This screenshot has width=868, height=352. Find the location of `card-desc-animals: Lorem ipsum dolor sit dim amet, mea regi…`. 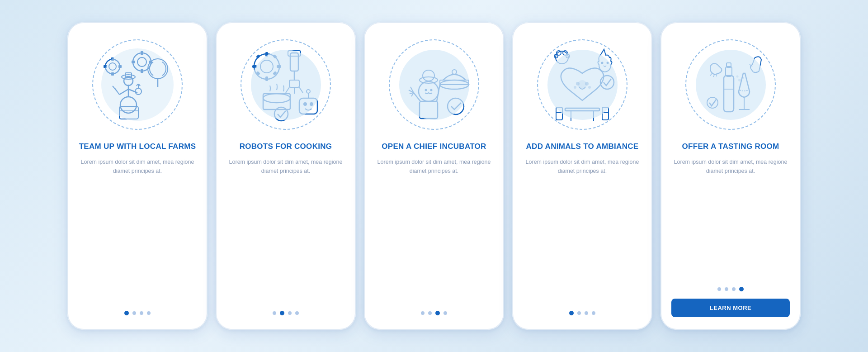

card-desc-animals: Lorem ipsum dolor sit dim amet, mea regi… is located at coordinates (582, 230).